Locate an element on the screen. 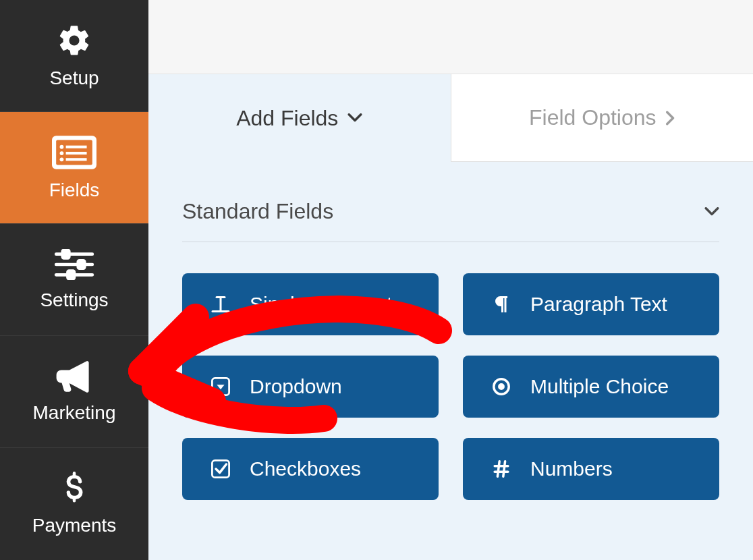 The height and width of the screenshot is (560, 753). list-icon is located at coordinates (74, 152).